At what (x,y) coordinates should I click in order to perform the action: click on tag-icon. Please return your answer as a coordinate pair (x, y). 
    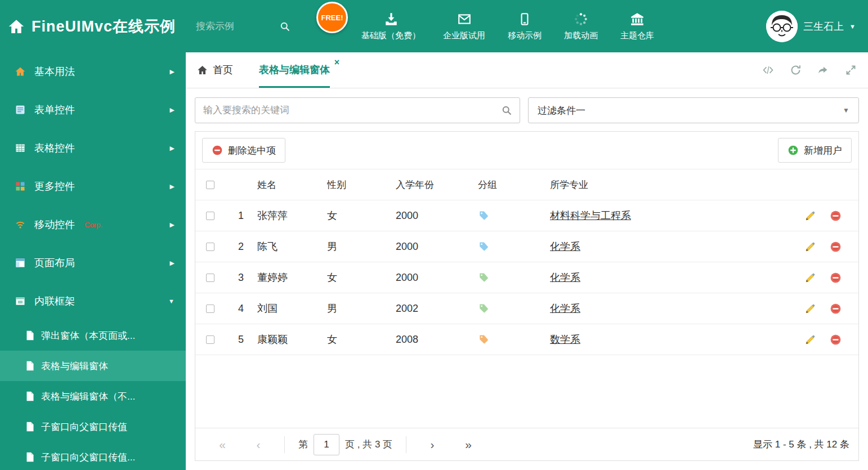
    Looking at the image, I should click on (514, 308).